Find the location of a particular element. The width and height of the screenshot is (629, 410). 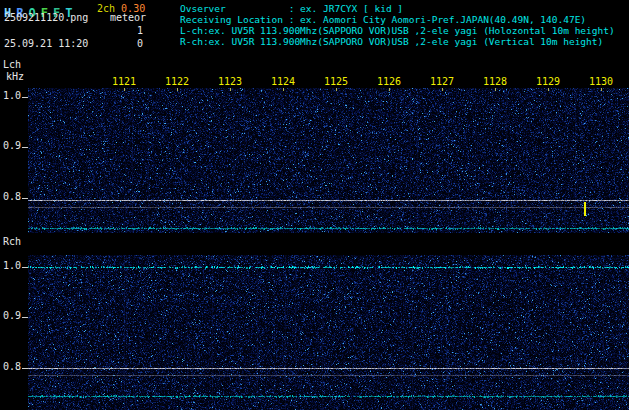

channel-label-lch: Lch is located at coordinates (12, 65).